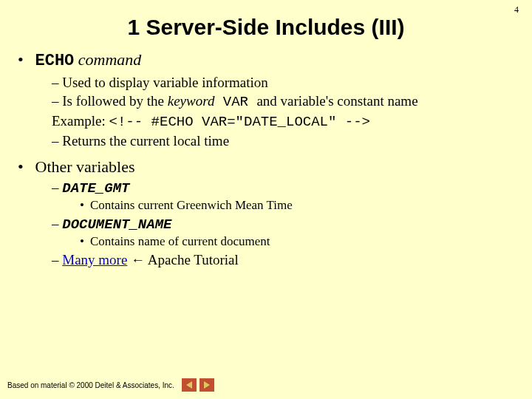  I want to click on ex-label: Example:, so click(81, 121).